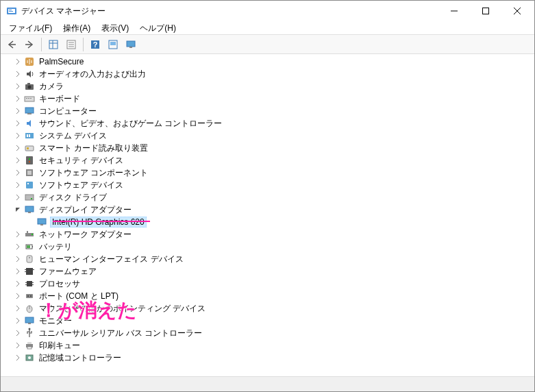 This screenshot has width=535, height=392. What do you see at coordinates (29, 358) in the screenshot?
I see `storage-icon` at bounding box center [29, 358].